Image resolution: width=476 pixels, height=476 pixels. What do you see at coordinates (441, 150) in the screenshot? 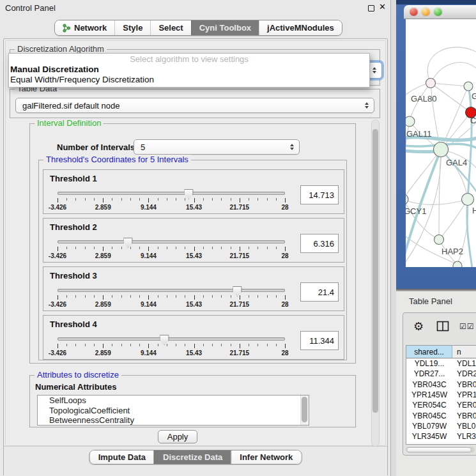
I see `node-gal4` at bounding box center [441, 150].